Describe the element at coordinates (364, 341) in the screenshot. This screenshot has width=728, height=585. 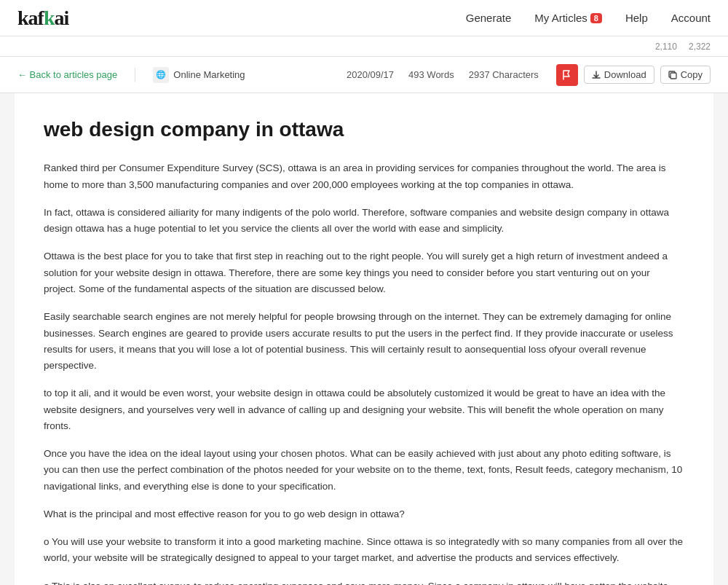
I see `article-para-3: Easily searchable search engines are not…` at that location.